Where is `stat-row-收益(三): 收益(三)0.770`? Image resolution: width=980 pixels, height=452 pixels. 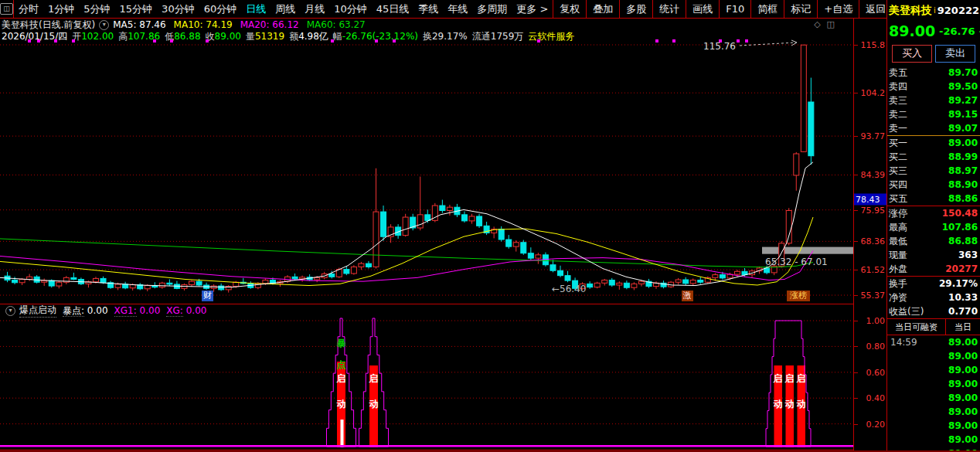
stat-row-收益(三): 收益(三)0.770 is located at coordinates (934, 311).